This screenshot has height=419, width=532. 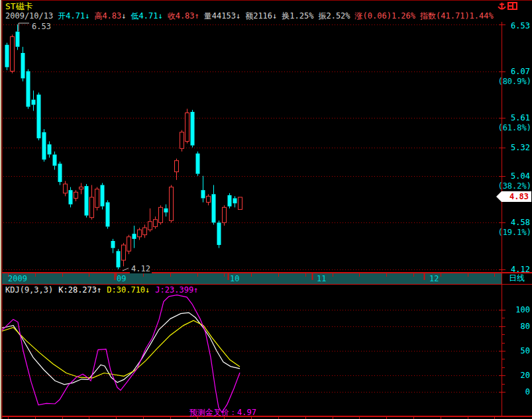 I want to click on year-label: 2009, so click(x=17, y=279).